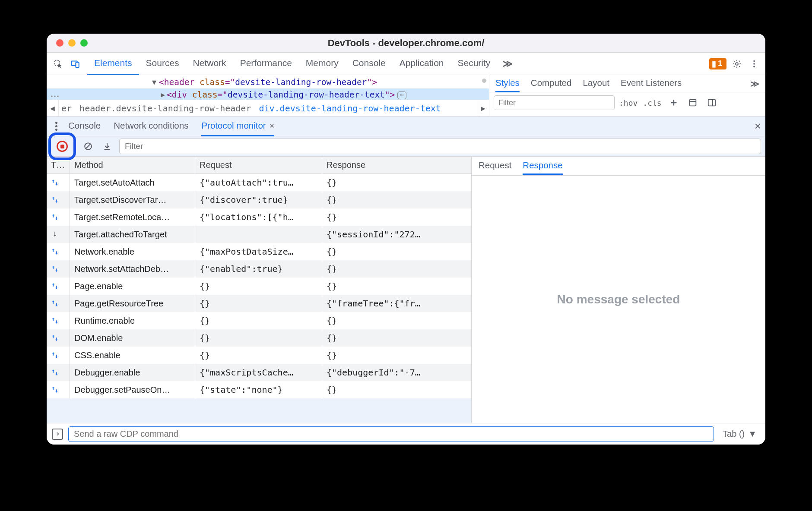  What do you see at coordinates (484, 81) in the screenshot?
I see `scrollbar-thumb` at bounding box center [484, 81].